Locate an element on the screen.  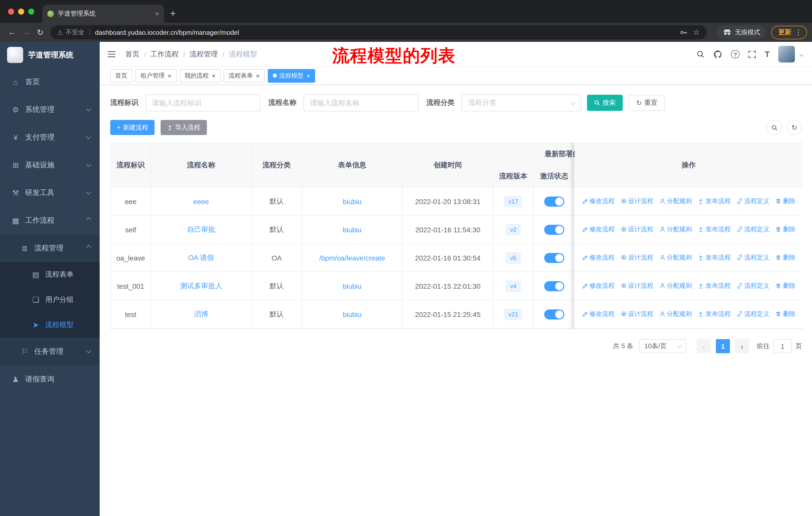
tab-tag-3: 流程表单× is located at coordinates (244, 76).